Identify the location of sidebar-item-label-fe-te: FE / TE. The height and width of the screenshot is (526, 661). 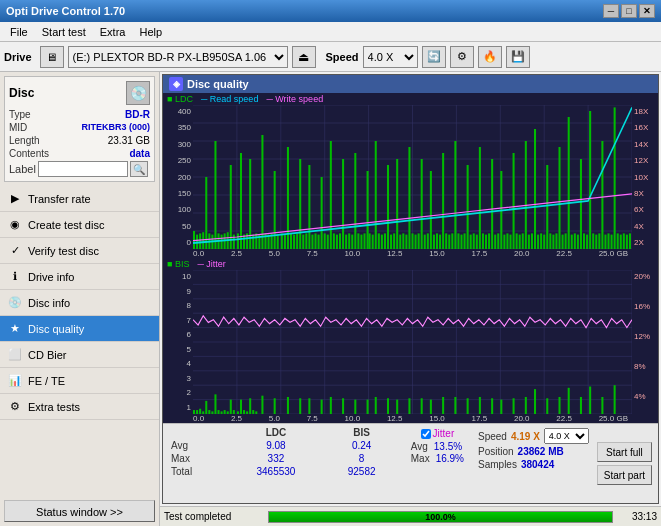
(46, 381).